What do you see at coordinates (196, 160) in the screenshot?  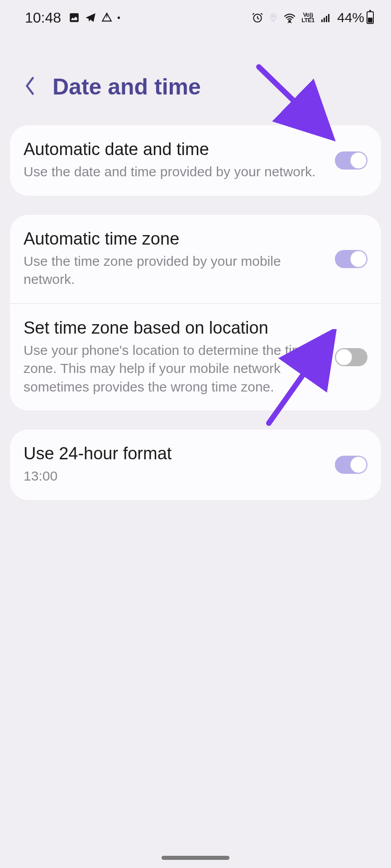 I see `setting-auto-date-time: Automatic date and time Use the date and…` at bounding box center [196, 160].